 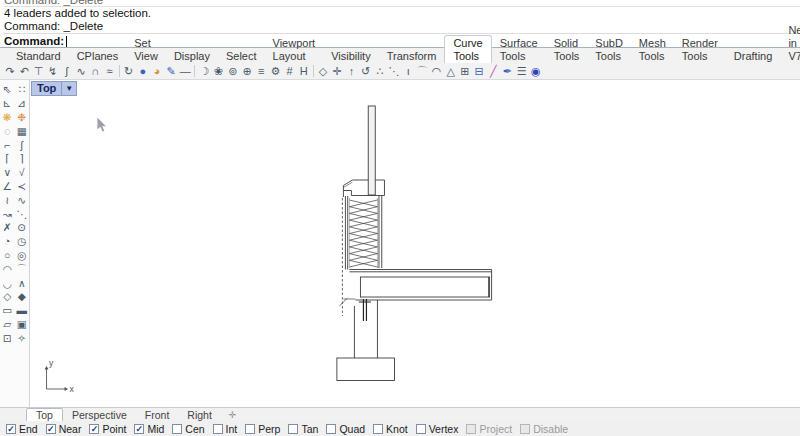 I want to click on checkbox-int, so click(x=218, y=429).